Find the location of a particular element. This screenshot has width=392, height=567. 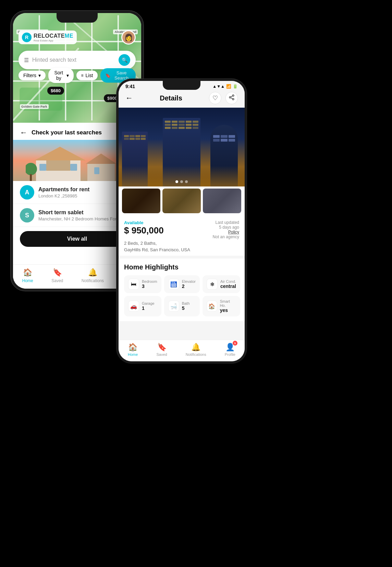

not-agency-label: Not an agency is located at coordinates (226, 237).